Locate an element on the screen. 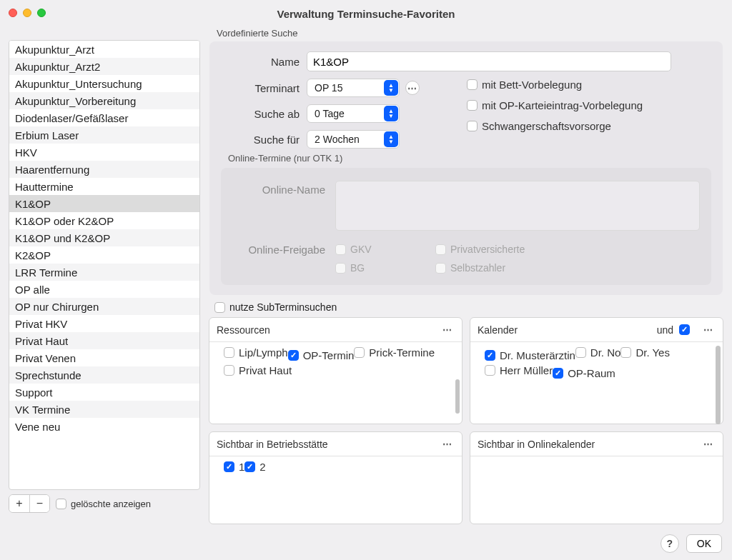  name-input is located at coordinates (489, 61).